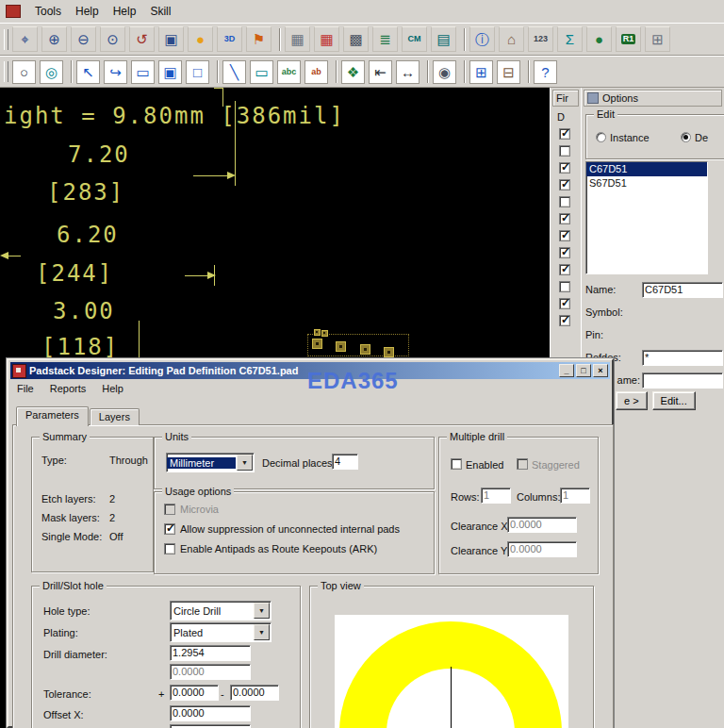 The image size is (724, 728). Describe the element at coordinates (262, 72) in the screenshot. I see `add-rect-icon: ▭` at that location.